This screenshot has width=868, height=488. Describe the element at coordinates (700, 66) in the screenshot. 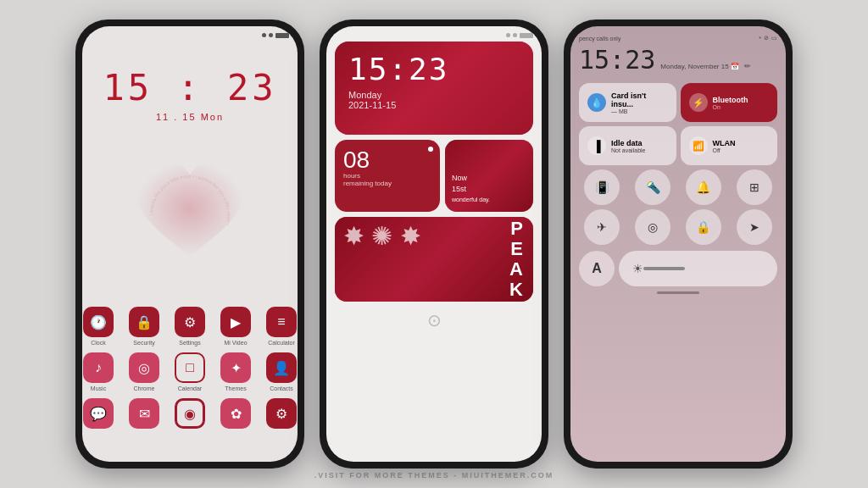

I see `phone3-date: Monday, November 15 📅` at that location.